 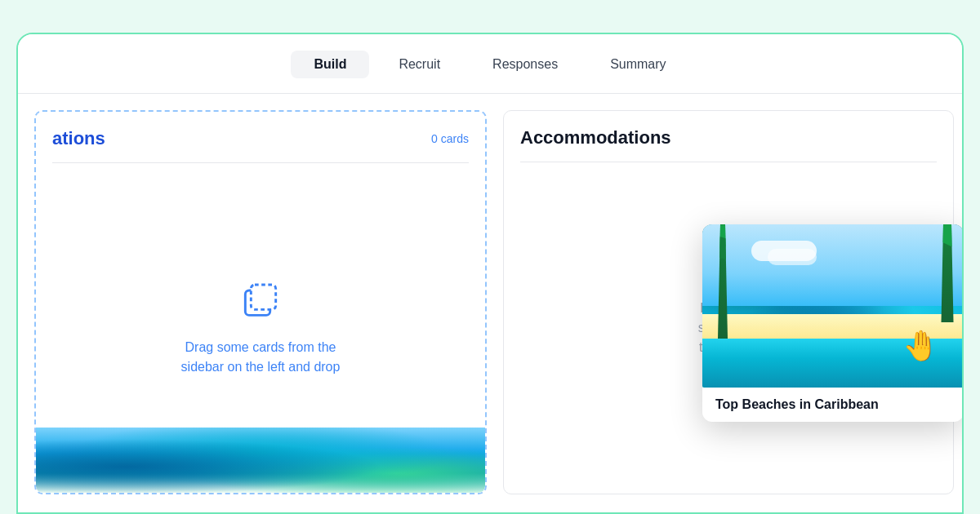 What do you see at coordinates (832, 323) in the screenshot?
I see `floating-card-tooltip: 🤚 Top Beaches in Caribbean` at bounding box center [832, 323].